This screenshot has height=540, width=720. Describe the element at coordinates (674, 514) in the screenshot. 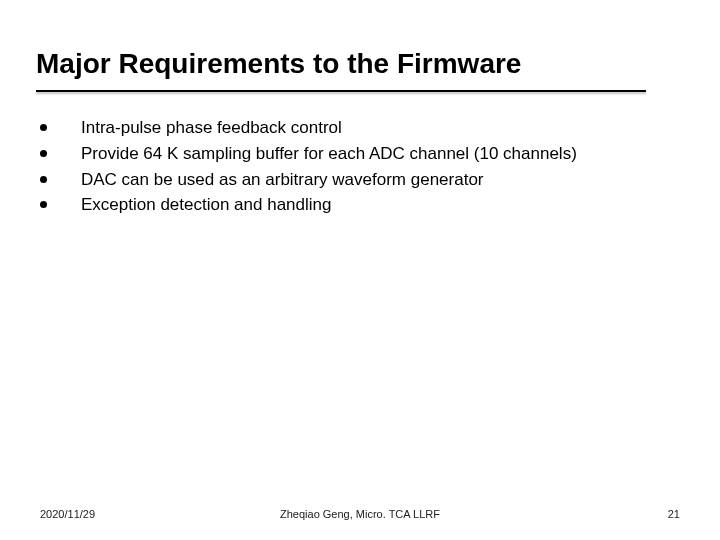

I see `footer-page-number: 21` at that location.